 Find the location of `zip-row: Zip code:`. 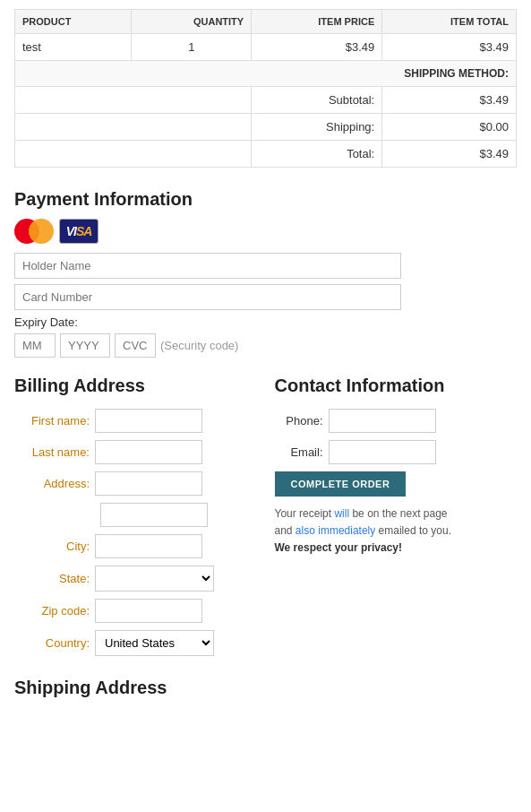

zip-row: Zip code: is located at coordinates (136, 611).